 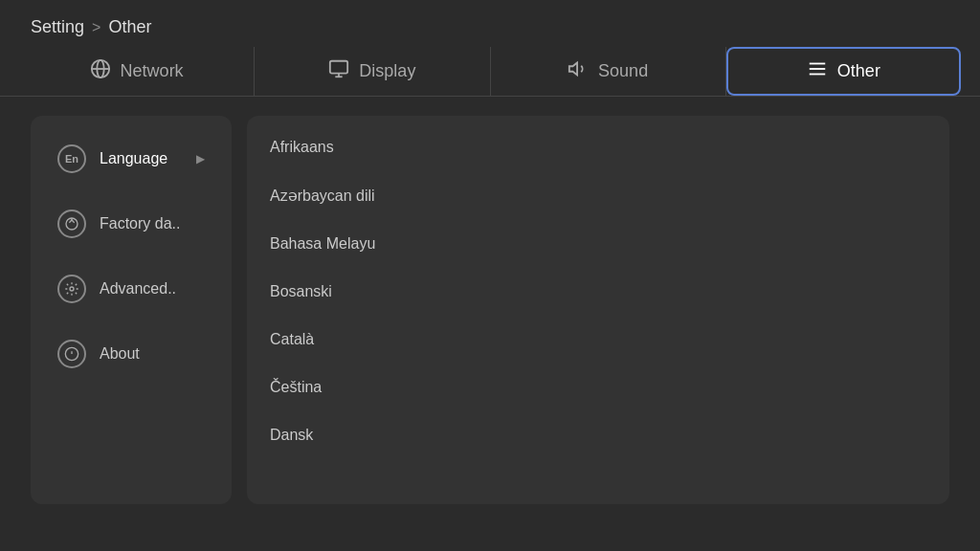 I want to click on sidebar-item-factory: Factory da.., so click(x=131, y=224).